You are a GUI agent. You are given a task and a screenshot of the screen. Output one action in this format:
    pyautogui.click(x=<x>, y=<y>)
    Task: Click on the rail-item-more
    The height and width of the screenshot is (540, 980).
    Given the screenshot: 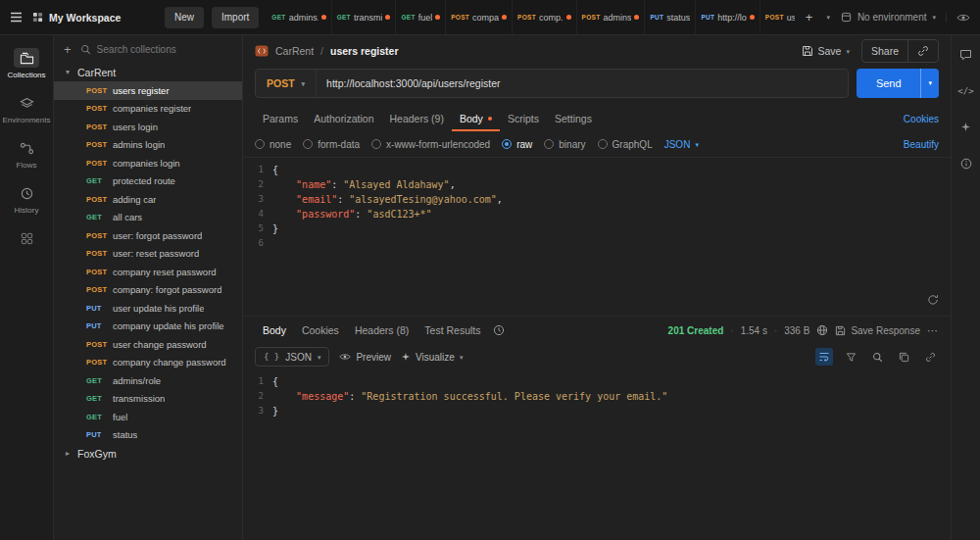 What is the action you would take?
    pyautogui.click(x=26, y=238)
    